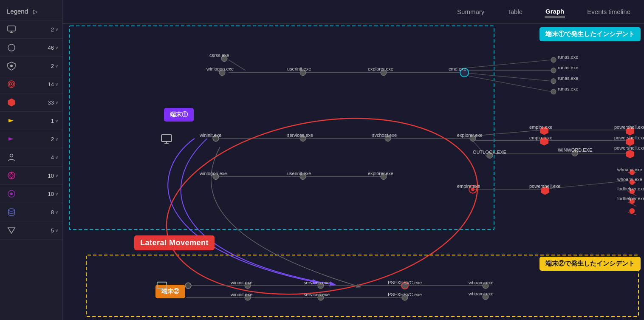 This screenshot has width=644, height=320. Describe the element at coordinates (53, 194) in the screenshot. I see `sidebar-count-circle-purple: 10 ∨` at that location.